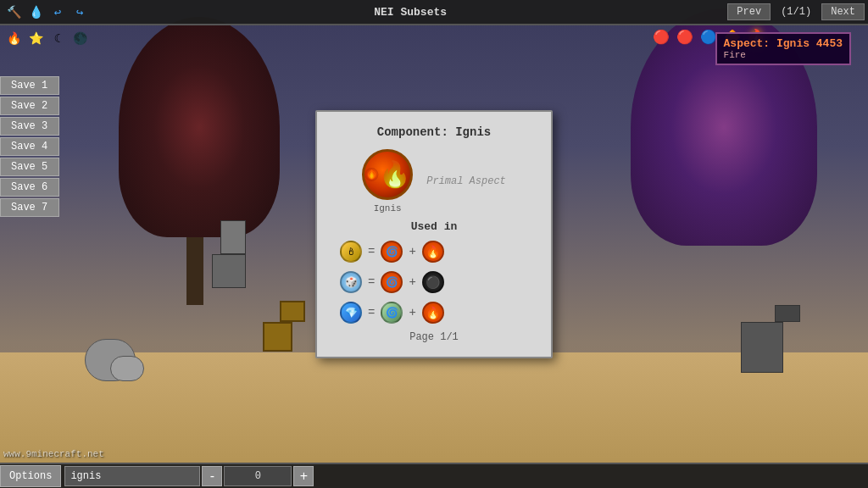 Image resolution: width=868 pixels, height=488 pixels. I want to click on equals-sign-2: =, so click(371, 282).